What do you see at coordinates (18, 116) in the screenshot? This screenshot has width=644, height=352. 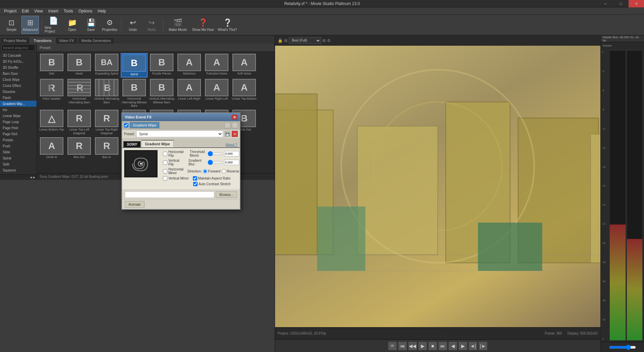 I see `trans-item-linearwipe: Linear Wipe` at bounding box center [18, 116].